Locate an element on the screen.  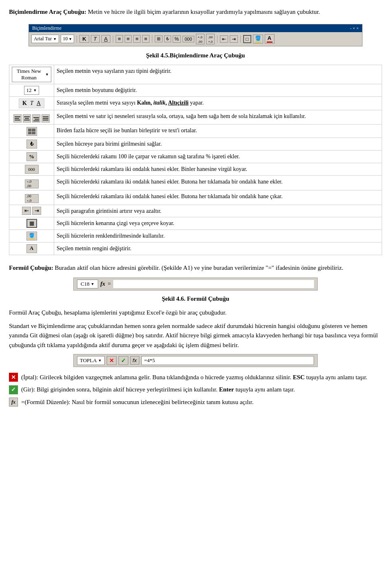
indent-increase-button: ⇥ is located at coordinates (234, 39).